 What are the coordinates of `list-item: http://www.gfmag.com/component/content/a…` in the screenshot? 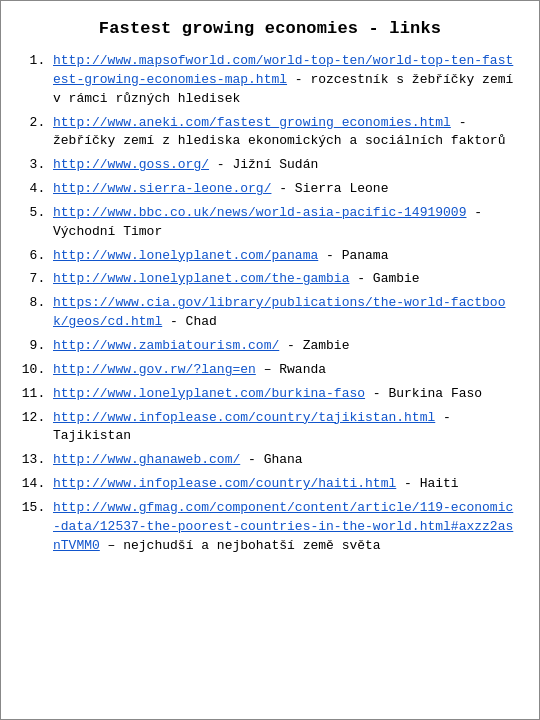 It's located at (284, 528).